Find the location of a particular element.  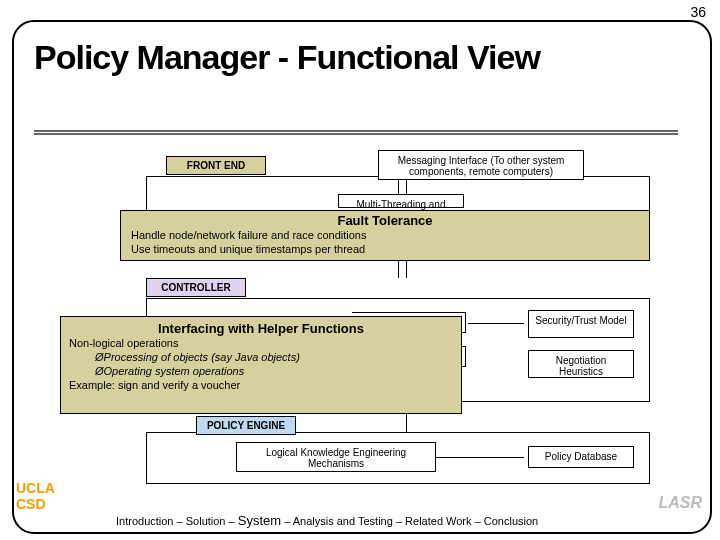

box-multithread: Multi-Threading and is located at coordinates (401, 201).